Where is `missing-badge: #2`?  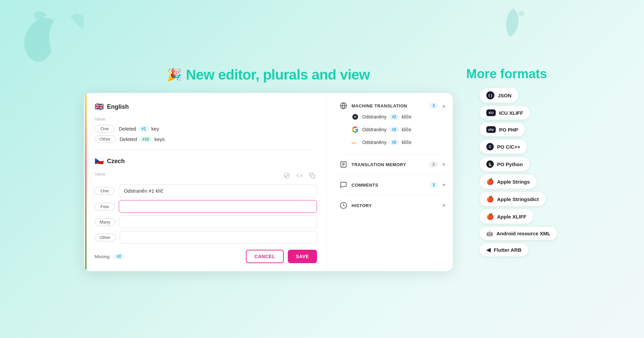 missing-badge: #2 is located at coordinates (119, 256).